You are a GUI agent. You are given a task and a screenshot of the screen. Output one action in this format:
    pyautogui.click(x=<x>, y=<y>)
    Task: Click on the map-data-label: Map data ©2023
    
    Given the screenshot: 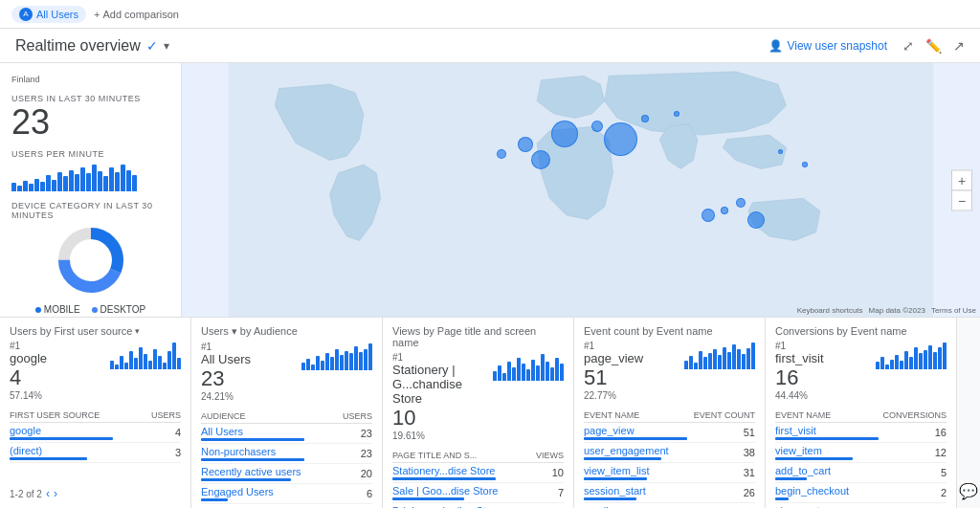 What is the action you would take?
    pyautogui.click(x=898, y=310)
    